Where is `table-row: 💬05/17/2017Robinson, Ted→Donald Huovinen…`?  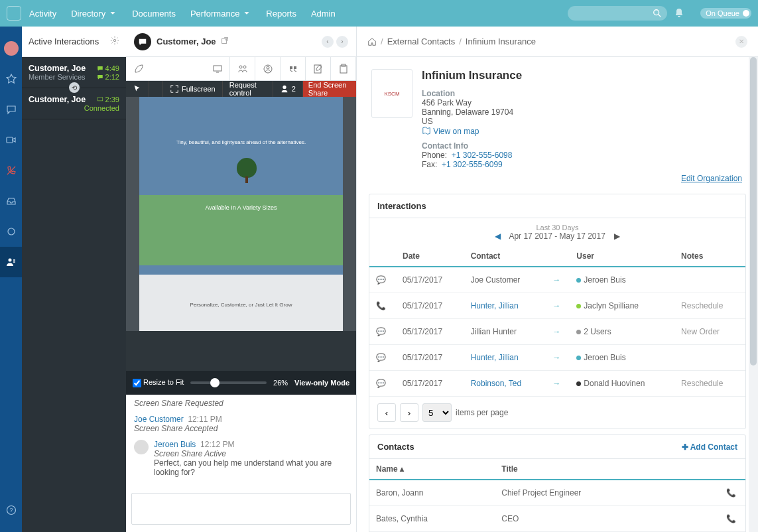
table-row: 💬05/17/2017Robinson, Ted→Donald Huovinen… is located at coordinates (557, 383).